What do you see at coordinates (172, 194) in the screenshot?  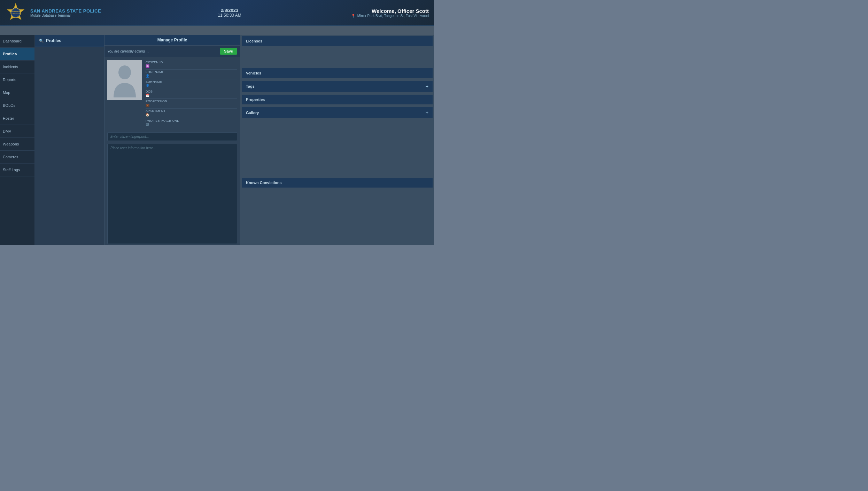 I see `info-textarea: Place user information here...` at bounding box center [172, 194].